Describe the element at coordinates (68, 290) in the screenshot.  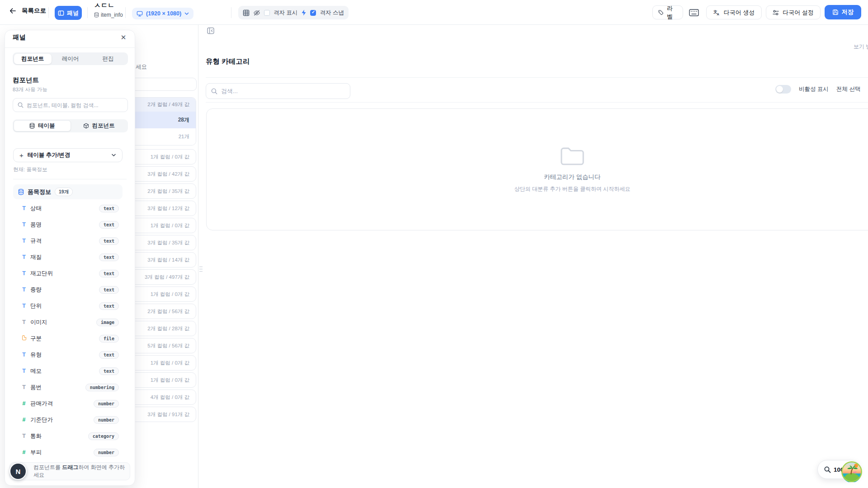
I see `field-row: T 중량 text` at that location.